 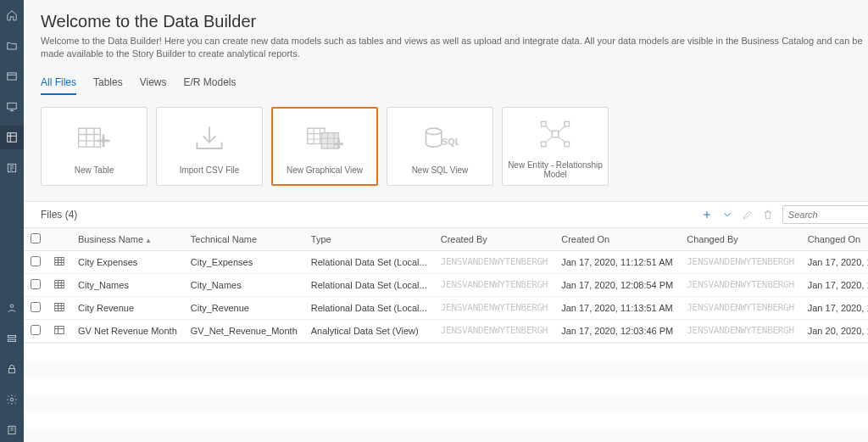 I want to click on sort-asc-icon: ▲, so click(x=148, y=241).